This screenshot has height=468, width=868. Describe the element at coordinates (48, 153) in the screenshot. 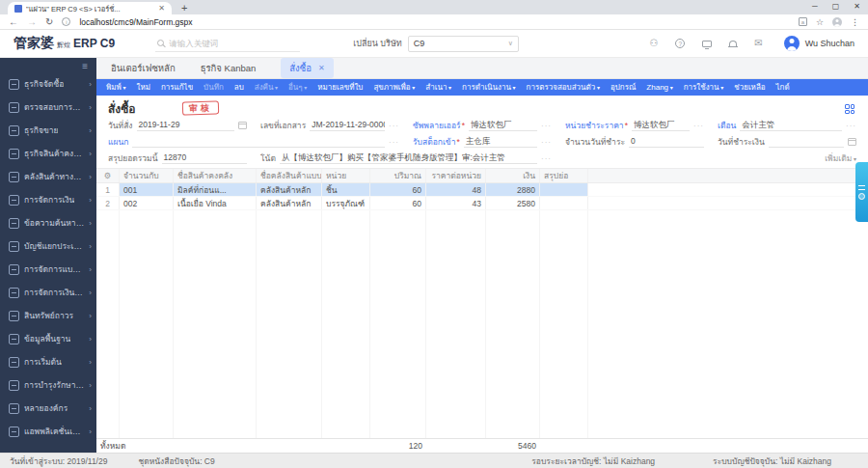

I see `sidebar-item-inventory: ธุรกิจสินค้าคงคลัง›` at that location.